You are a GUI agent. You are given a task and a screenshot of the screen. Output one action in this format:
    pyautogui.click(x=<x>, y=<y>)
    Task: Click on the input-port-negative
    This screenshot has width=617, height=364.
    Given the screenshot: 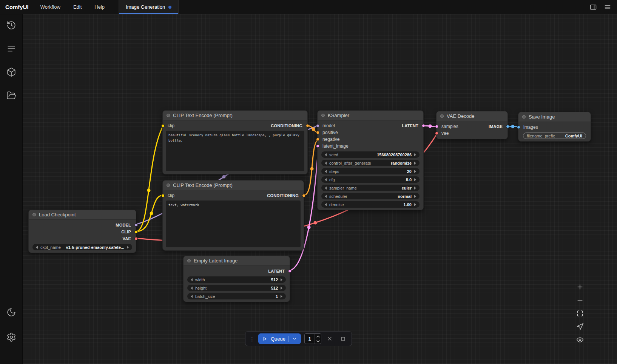 What is the action you would take?
    pyautogui.click(x=318, y=140)
    